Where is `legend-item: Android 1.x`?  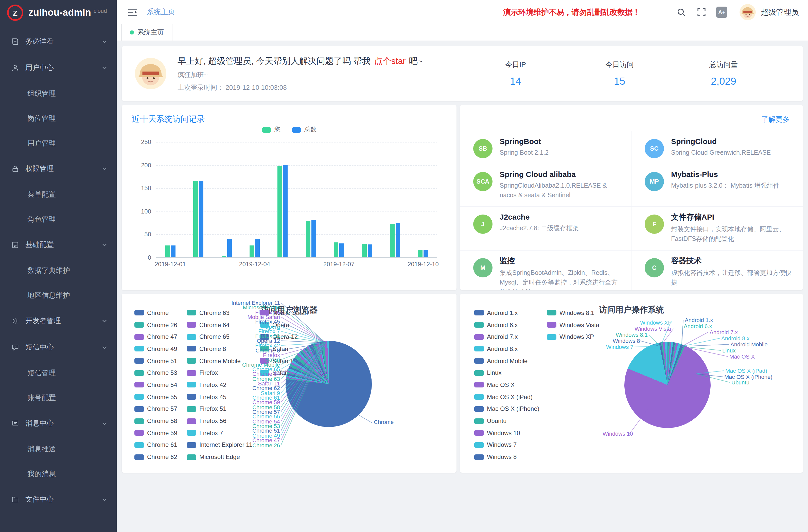
legend-item: Android 1.x is located at coordinates (507, 313).